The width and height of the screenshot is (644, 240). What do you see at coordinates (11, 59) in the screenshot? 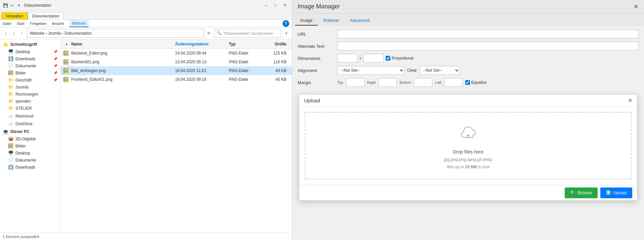
I see `download-icon: ⬇️` at bounding box center [11, 59].